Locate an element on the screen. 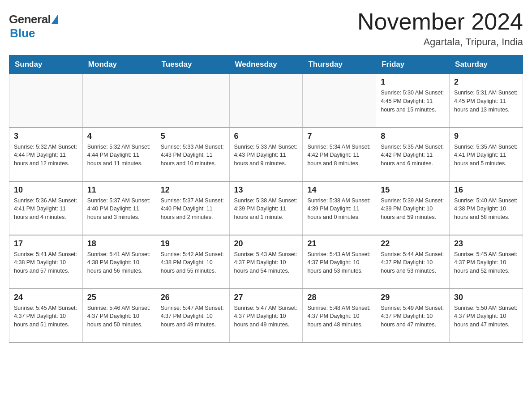 This screenshot has width=532, height=411. day-number: 23 is located at coordinates (486, 244).